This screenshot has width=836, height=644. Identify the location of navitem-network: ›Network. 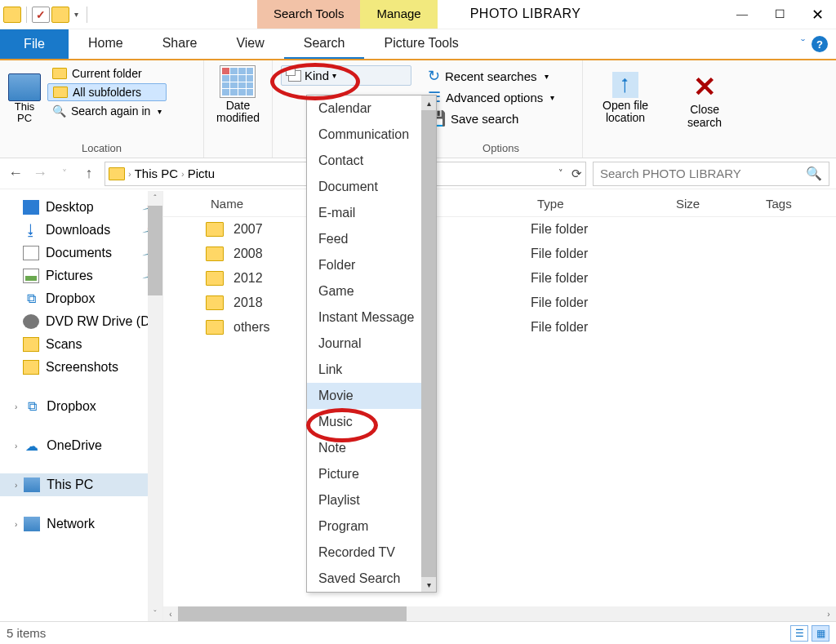
(82, 524).